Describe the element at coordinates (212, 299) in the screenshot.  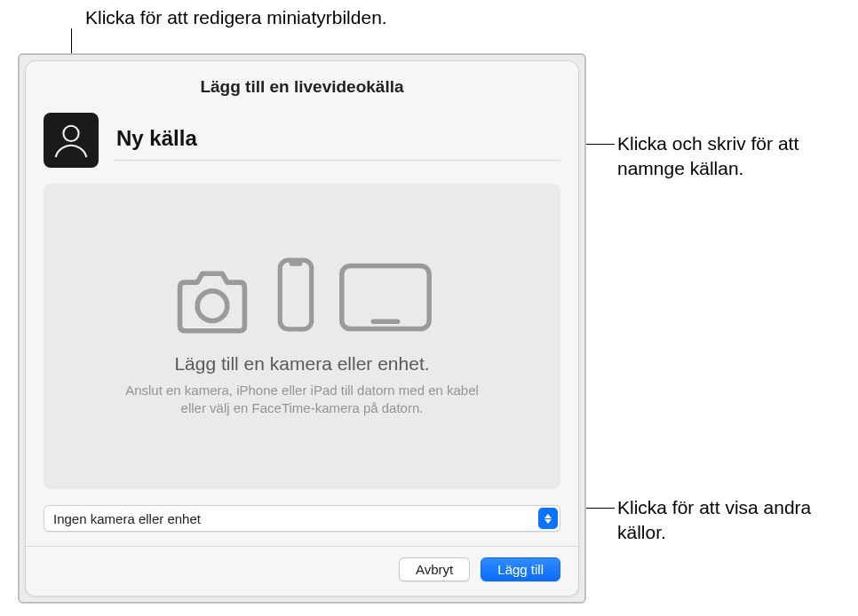
I see `camera-icon` at that location.